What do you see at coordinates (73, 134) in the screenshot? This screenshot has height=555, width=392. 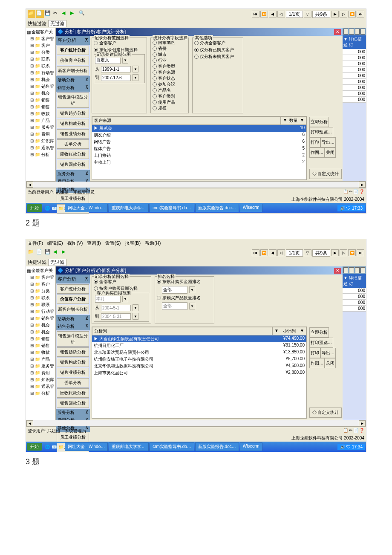 I see `sidebar-sales-item: 销售业绩分析` at bounding box center [73, 134].